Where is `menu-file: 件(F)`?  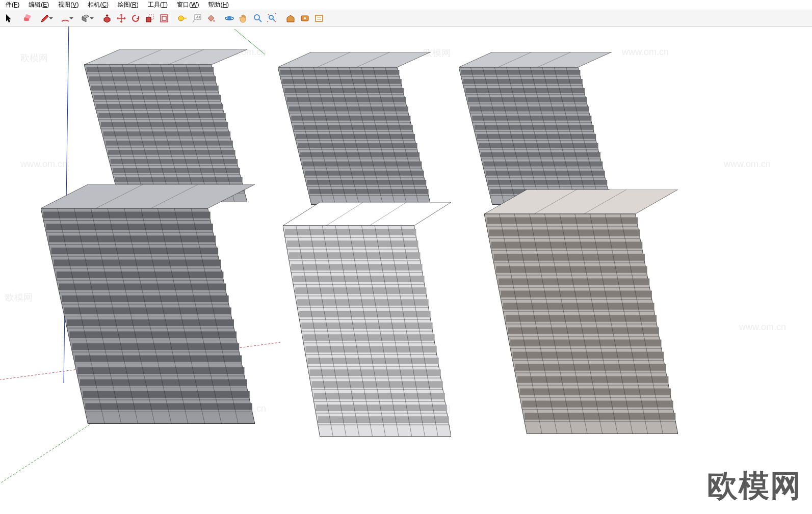 menu-file: 件(F) is located at coordinates (12, 5).